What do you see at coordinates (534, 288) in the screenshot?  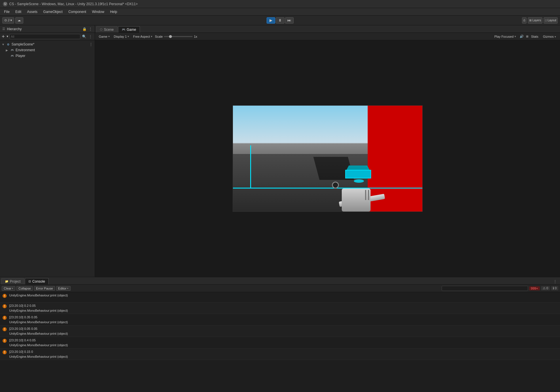 I see `error-count-badge: 999+` at bounding box center [534, 288].